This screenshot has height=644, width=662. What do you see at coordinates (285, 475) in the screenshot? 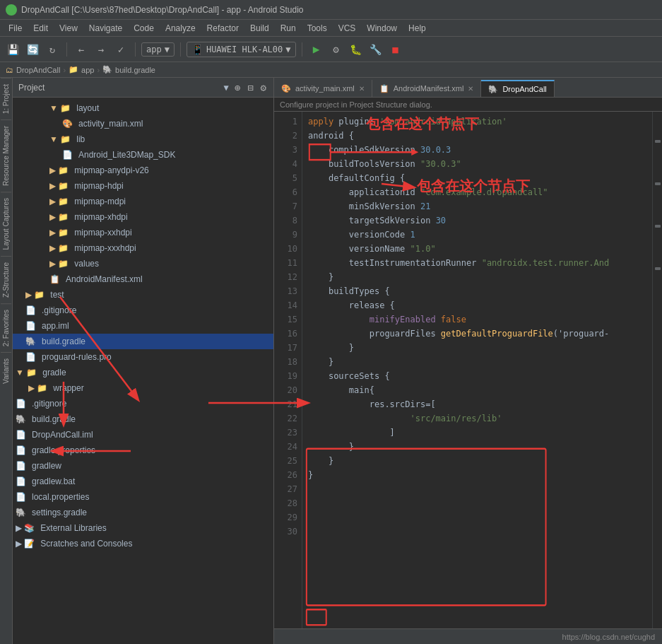
I see `line-num: 26` at bounding box center [285, 475].